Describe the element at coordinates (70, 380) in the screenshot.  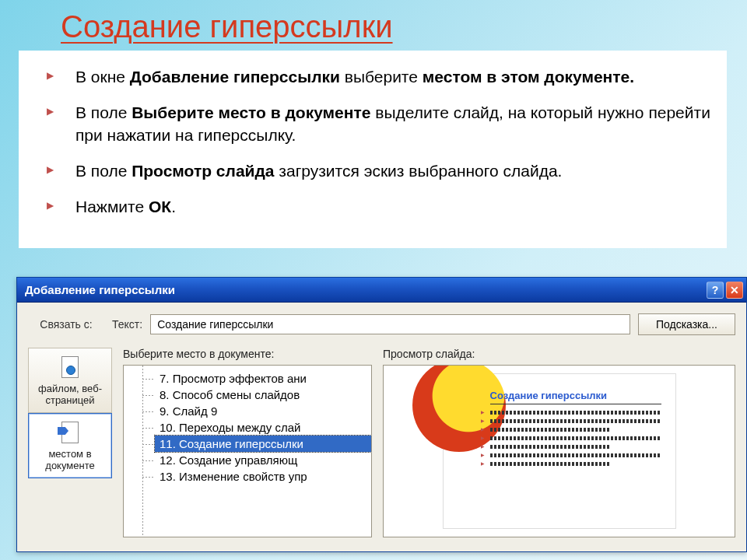
I see `link-to-file-web: файлом, веб-страницей` at that location.